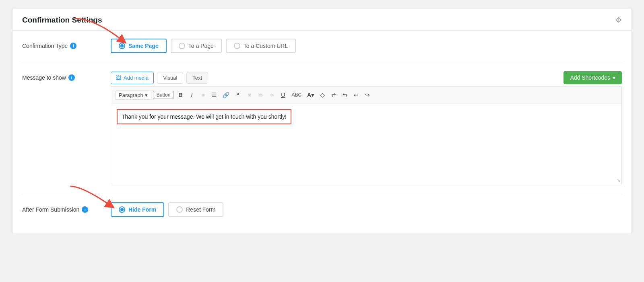 The width and height of the screenshot is (644, 282). What do you see at coordinates (73, 46) in the screenshot?
I see `confirmation-type-info-icon: i` at bounding box center [73, 46].